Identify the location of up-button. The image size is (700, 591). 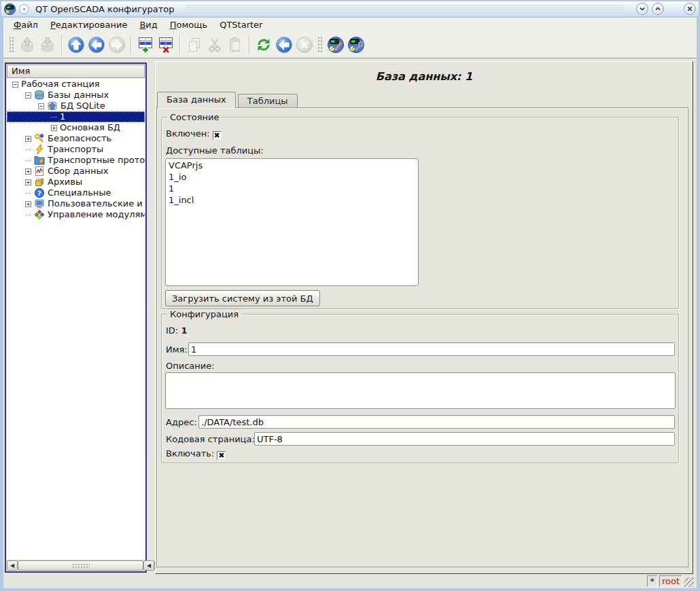
(76, 45).